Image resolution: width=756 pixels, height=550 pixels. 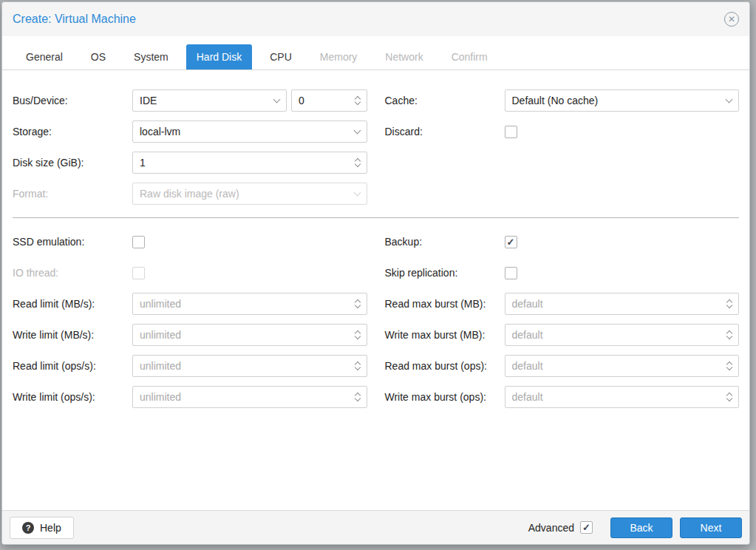 I want to click on write-burst-ops-row: Write max burst (ops):, so click(x=562, y=397).